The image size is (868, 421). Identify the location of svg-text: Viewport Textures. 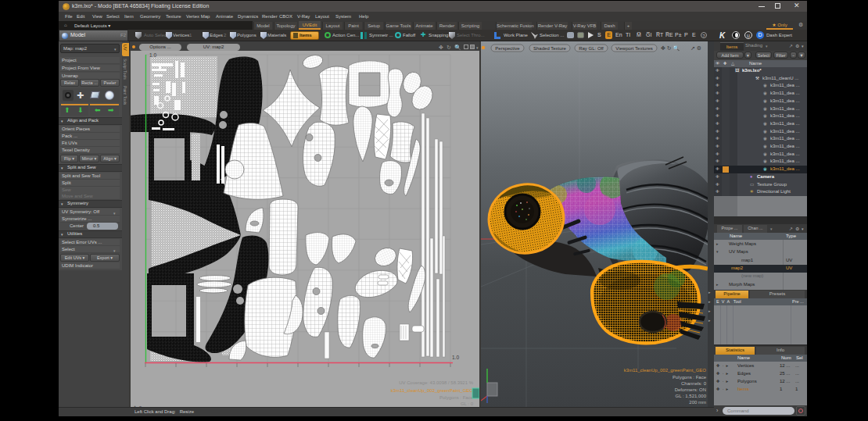
(633, 48).